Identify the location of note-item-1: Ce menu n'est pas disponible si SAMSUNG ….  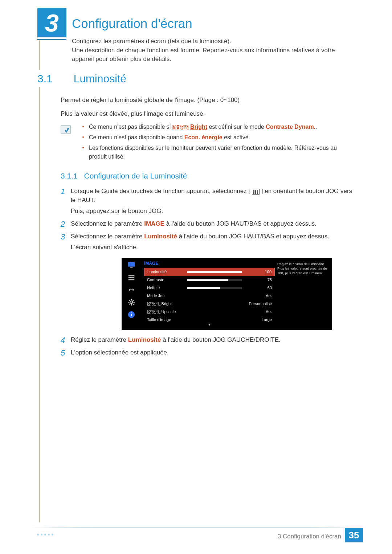
(219, 127).